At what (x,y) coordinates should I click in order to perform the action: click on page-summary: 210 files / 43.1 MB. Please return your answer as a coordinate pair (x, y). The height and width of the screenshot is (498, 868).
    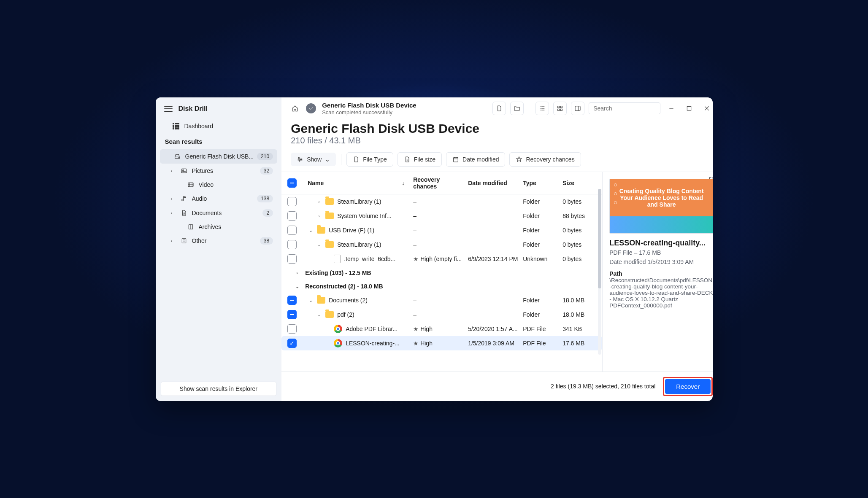
    Looking at the image, I should click on (501, 141).